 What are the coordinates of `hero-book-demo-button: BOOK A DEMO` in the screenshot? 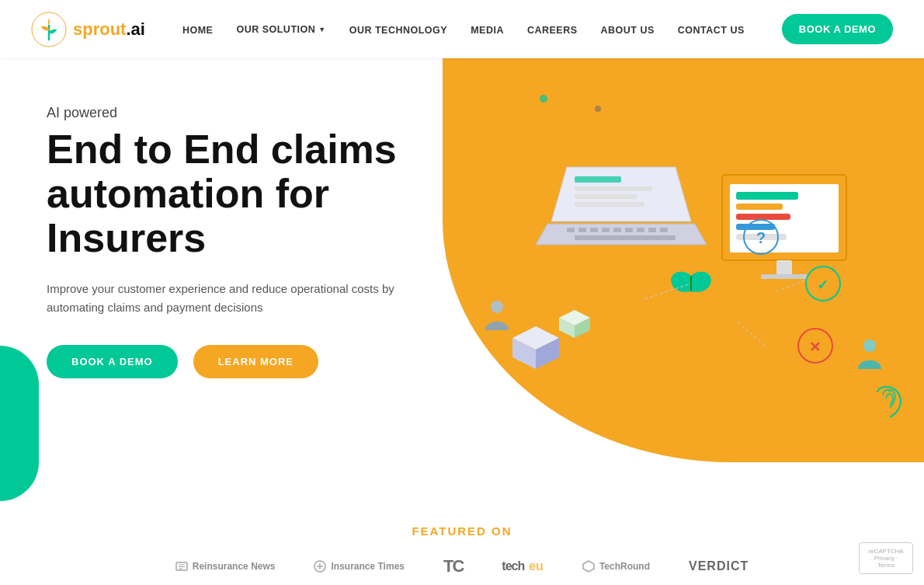 It's located at (112, 362).